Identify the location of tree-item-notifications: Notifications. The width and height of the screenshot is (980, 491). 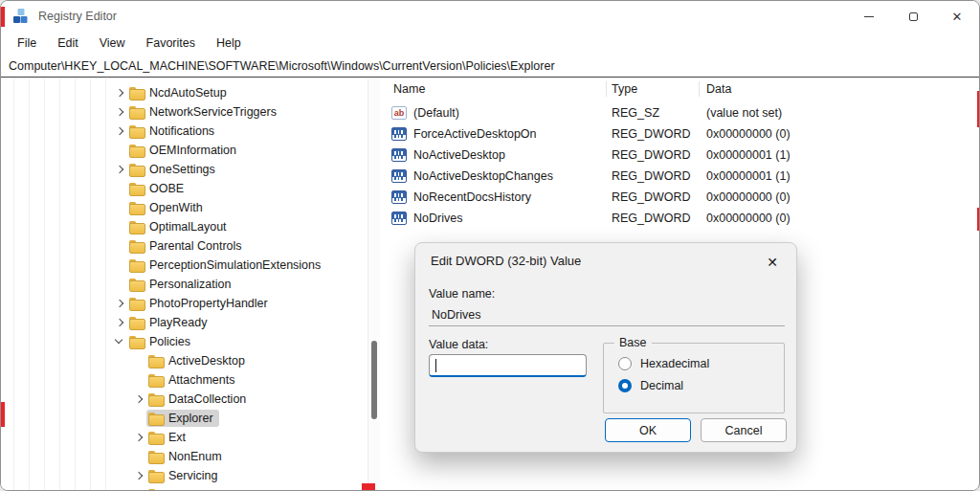
(184, 131).